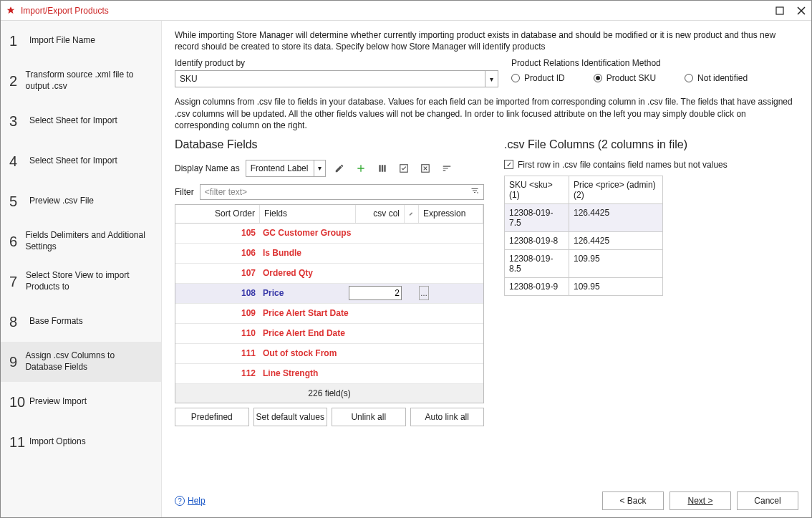  Describe the element at coordinates (508, 165) in the screenshot. I see `first-row-checkbox: ✓` at that location.